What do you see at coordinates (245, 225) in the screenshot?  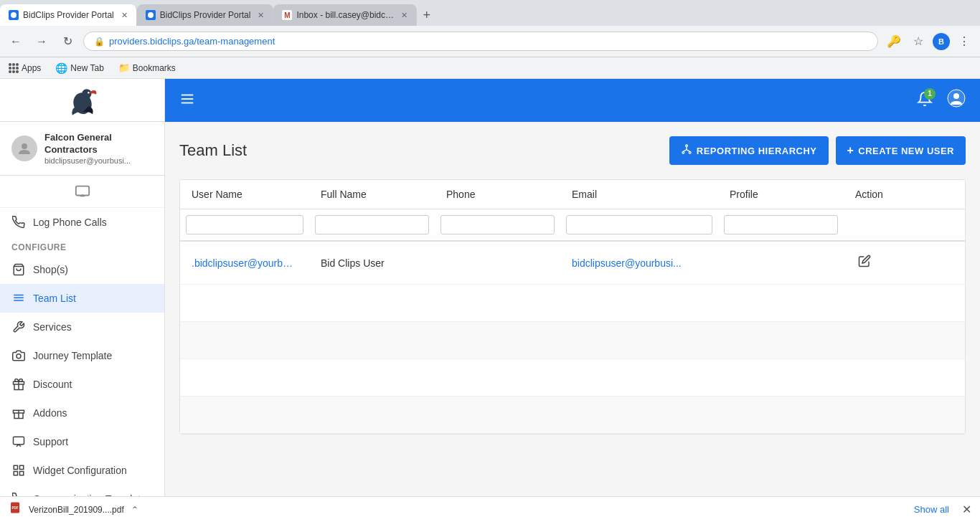 I see `filter-username-input` at bounding box center [245, 225].